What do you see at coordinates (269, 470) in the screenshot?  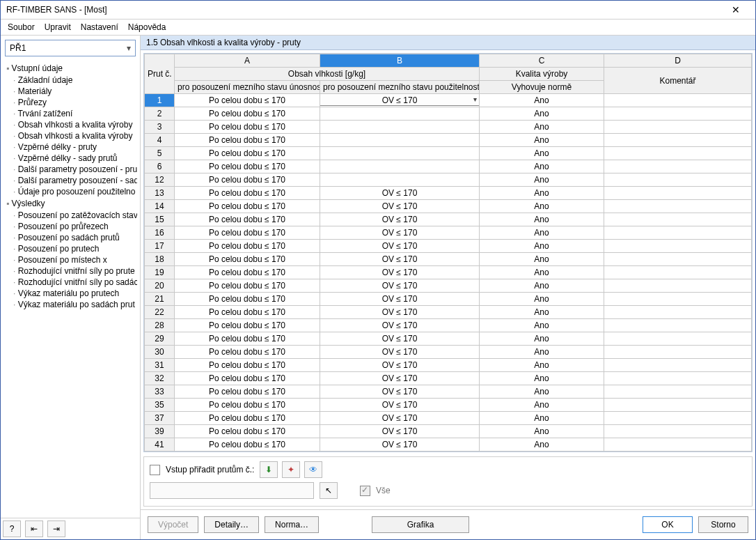 I see `excel-export-icon: ⬇` at bounding box center [269, 470].